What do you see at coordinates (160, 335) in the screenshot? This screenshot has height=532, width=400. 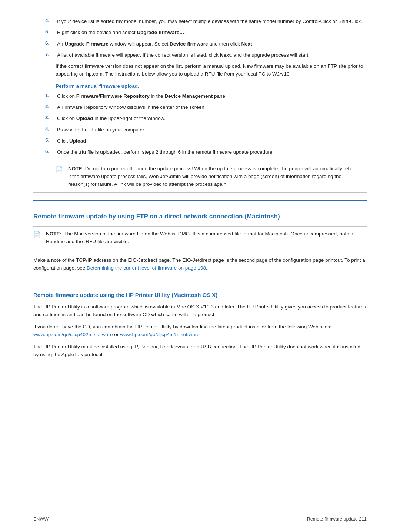 I see `hp-link-2: www.hp.com/go/cljcp4525_software` at bounding box center [160, 335].